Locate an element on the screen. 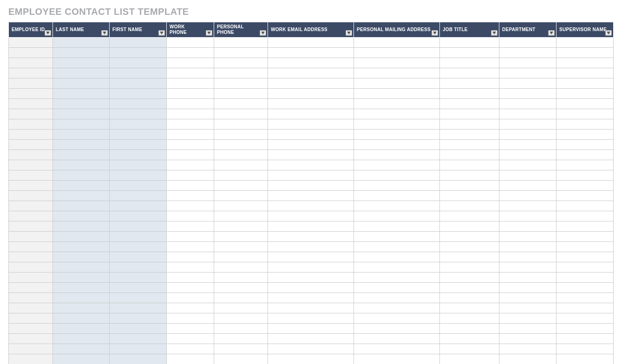 Image resolution: width=622 pixels, height=364 pixels. column-header-5: WORK EMAIL ADDRESS is located at coordinates (311, 30).